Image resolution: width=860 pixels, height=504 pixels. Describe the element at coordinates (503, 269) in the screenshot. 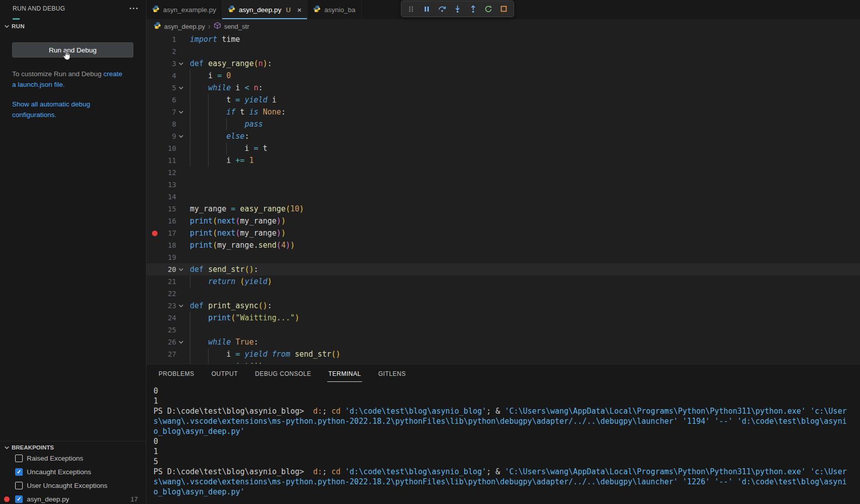

I see `code-line-20: 20def send_str():` at that location.